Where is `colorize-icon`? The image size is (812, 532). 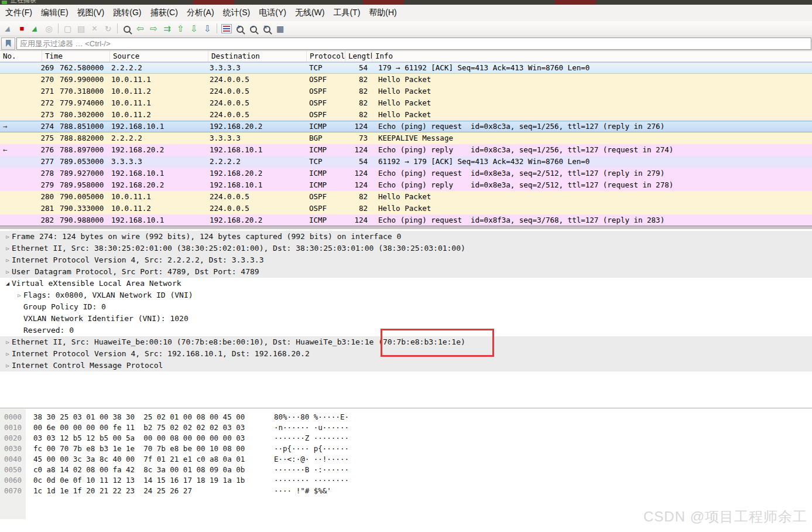 colorize-icon is located at coordinates (226, 28).